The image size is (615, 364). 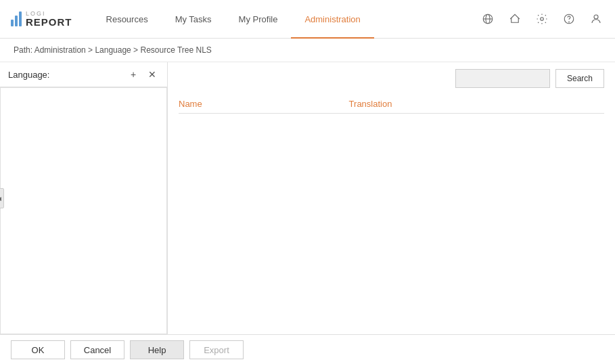 I want to click on footer: OK Cancel Help Export, so click(x=307, y=349).